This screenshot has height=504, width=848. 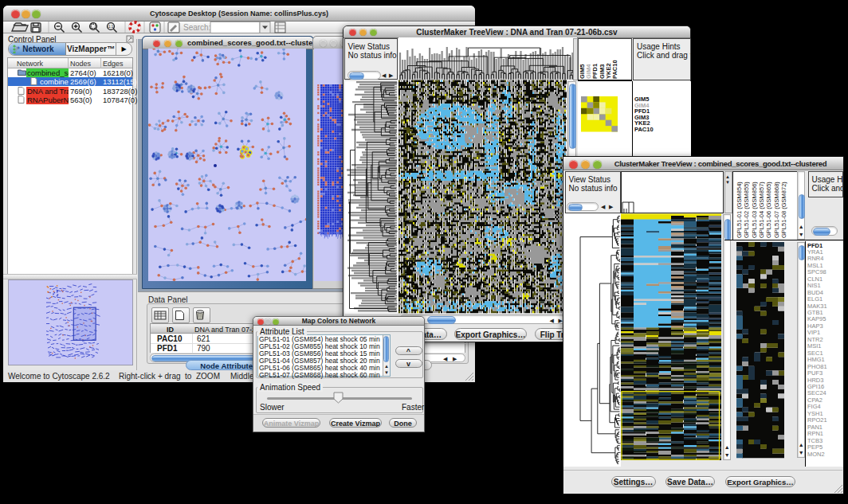 I want to click on svg-text: 1:1, so click(x=112, y=27).